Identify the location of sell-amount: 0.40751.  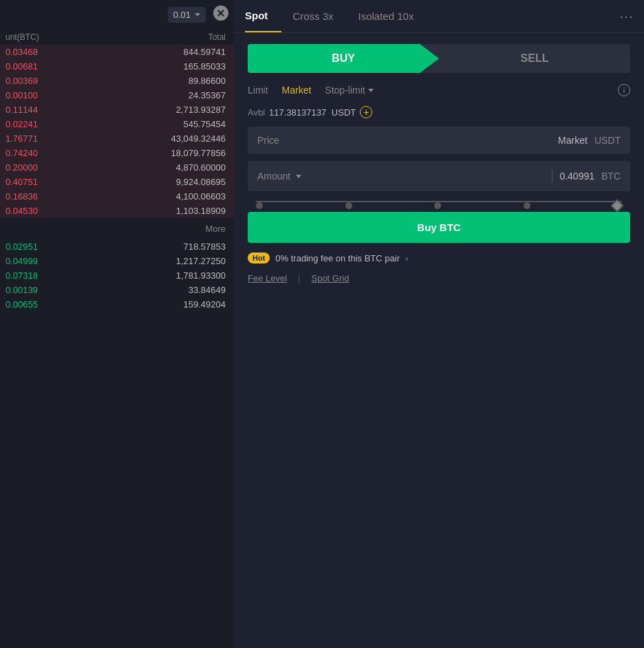
(61, 182).